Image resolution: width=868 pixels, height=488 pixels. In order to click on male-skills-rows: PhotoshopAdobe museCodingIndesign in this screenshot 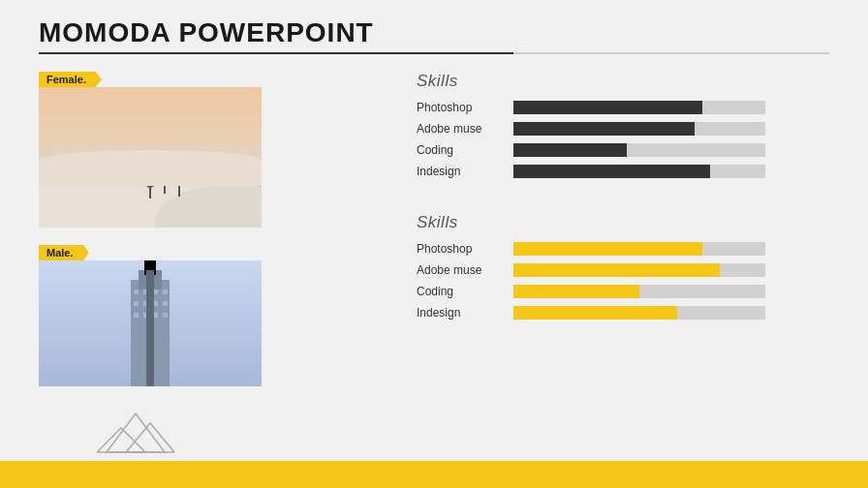, I will do `click(623, 281)`.